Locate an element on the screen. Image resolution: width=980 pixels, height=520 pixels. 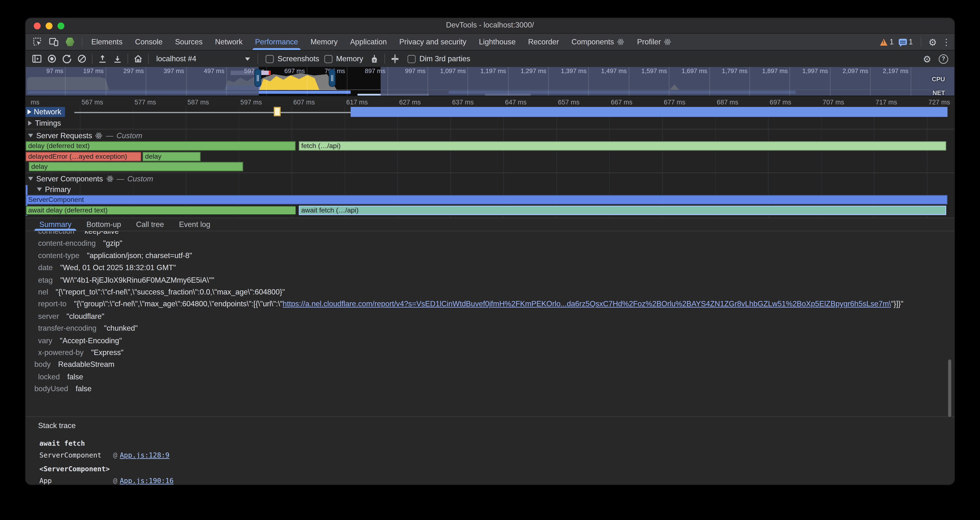
event-bar-await-fetch-selected: await fetch (…/api) is located at coordinates (622, 211).